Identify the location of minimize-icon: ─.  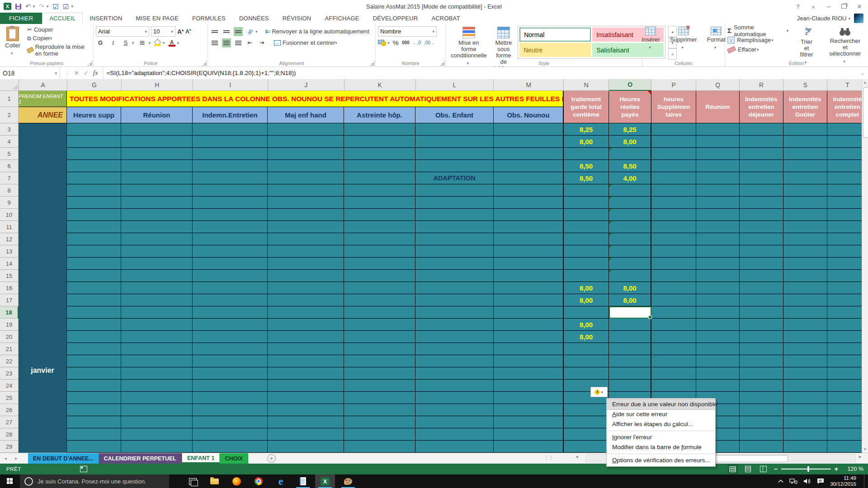
(829, 6).